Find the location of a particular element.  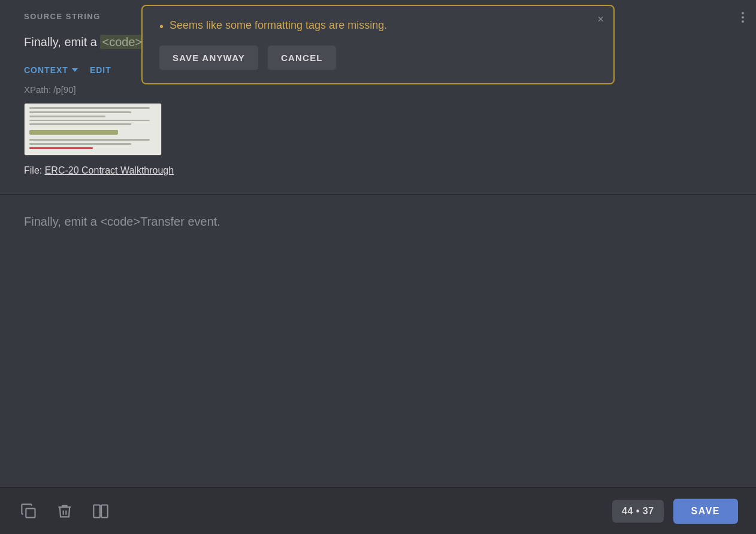

warning-dialog: × • Seems like some formatting tags are … is located at coordinates (378, 44).